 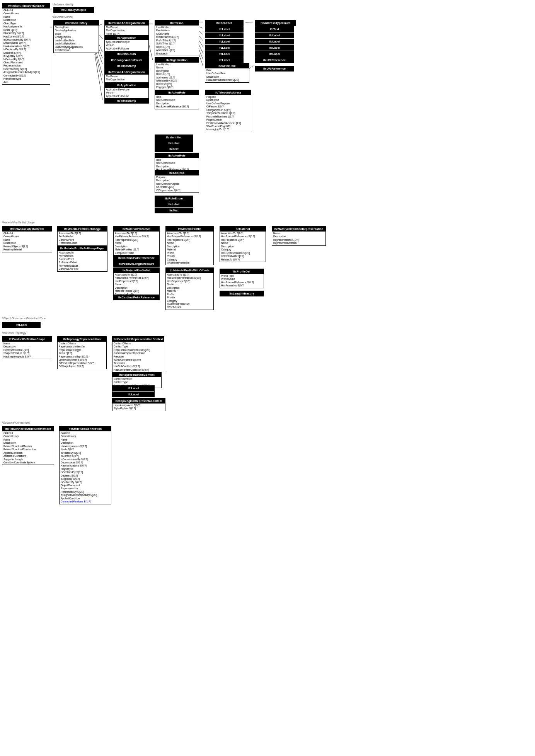 What do you see at coordinates (274, 54) in the screenshot?
I see `box-ifcLabel10: IfcLabel` at bounding box center [274, 54].